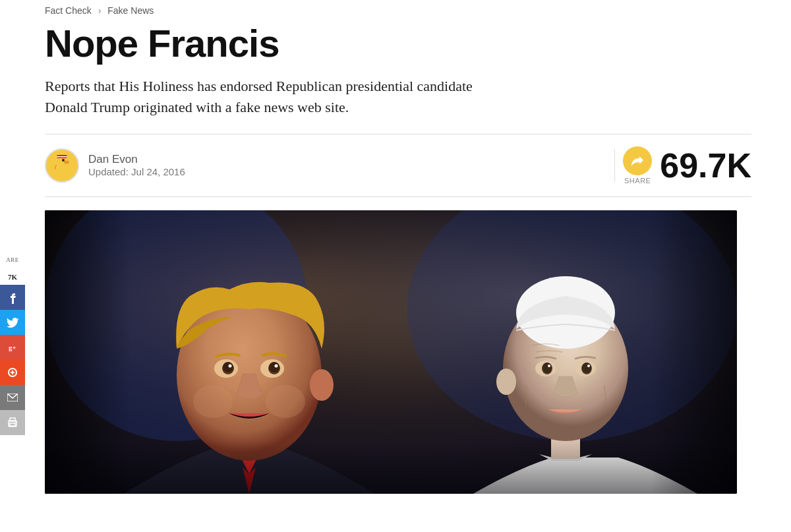 The image size is (791, 532). I want to click on sidebar-facebook-btn, so click(13, 297).